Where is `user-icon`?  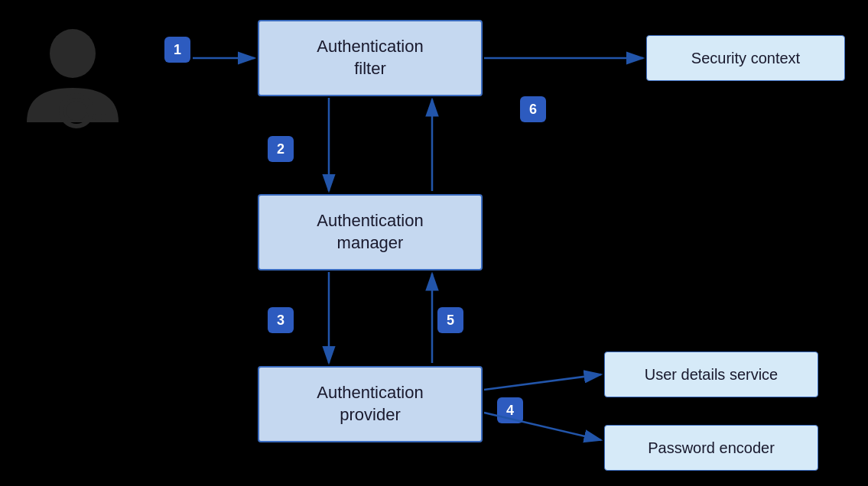 user-icon is located at coordinates (76, 76).